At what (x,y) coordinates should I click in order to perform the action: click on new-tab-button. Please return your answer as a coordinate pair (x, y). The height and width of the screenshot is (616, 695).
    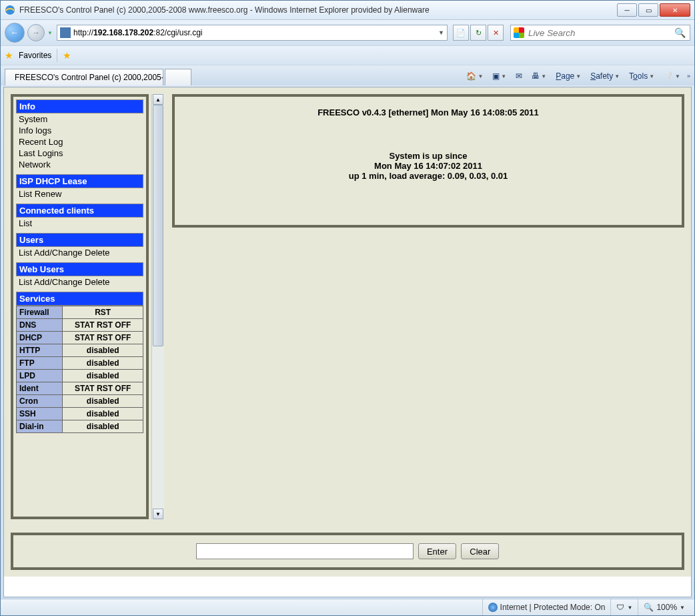
    Looking at the image, I should click on (178, 77).